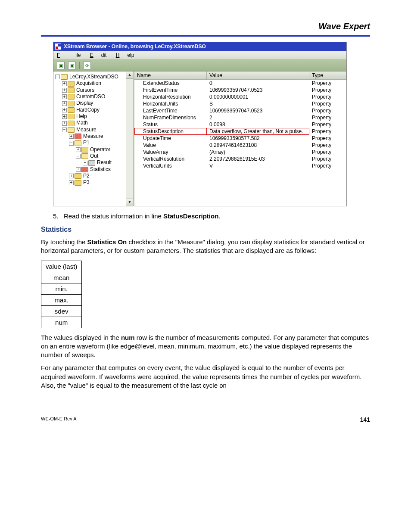 This screenshot has height=532, width=411. What do you see at coordinates (86, 176) in the screenshot?
I see `tree-item: P2` at bounding box center [86, 176].